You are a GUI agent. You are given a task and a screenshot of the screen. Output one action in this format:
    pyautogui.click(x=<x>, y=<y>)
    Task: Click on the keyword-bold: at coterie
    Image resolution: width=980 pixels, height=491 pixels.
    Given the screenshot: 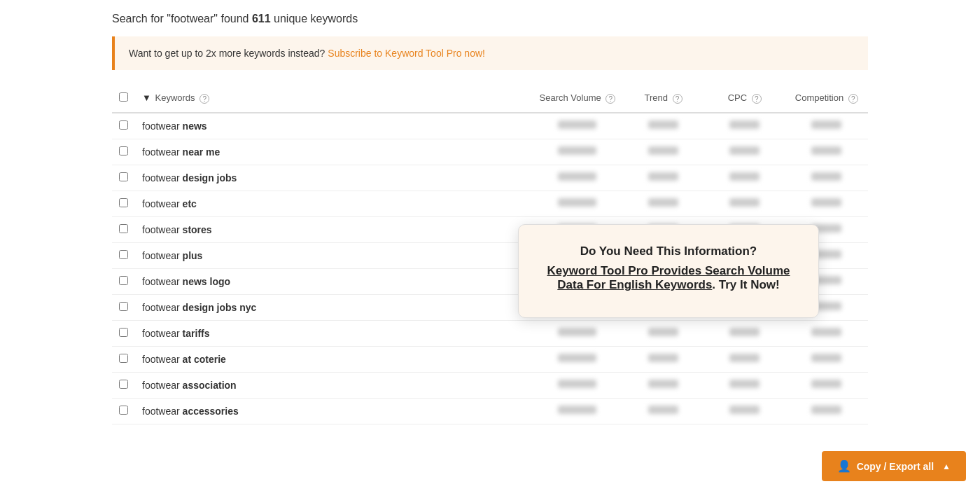 What is the action you would take?
    pyautogui.click(x=204, y=359)
    